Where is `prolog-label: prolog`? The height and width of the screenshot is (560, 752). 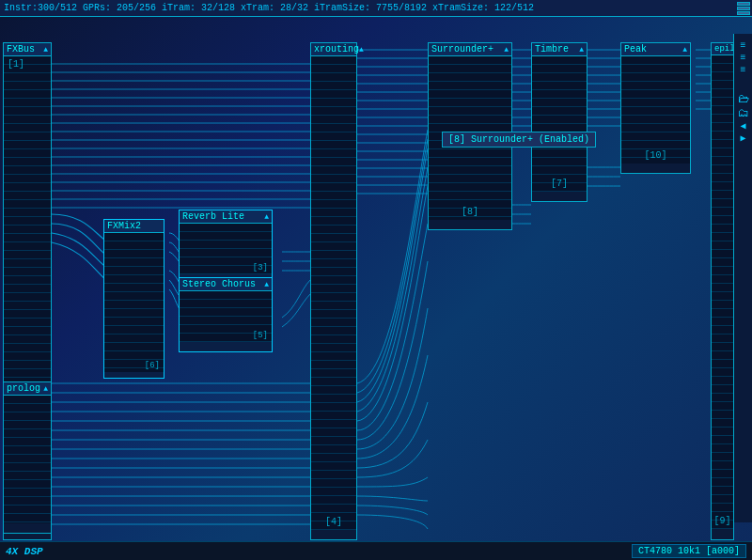
prolog-label: prolog is located at coordinates (24, 389).